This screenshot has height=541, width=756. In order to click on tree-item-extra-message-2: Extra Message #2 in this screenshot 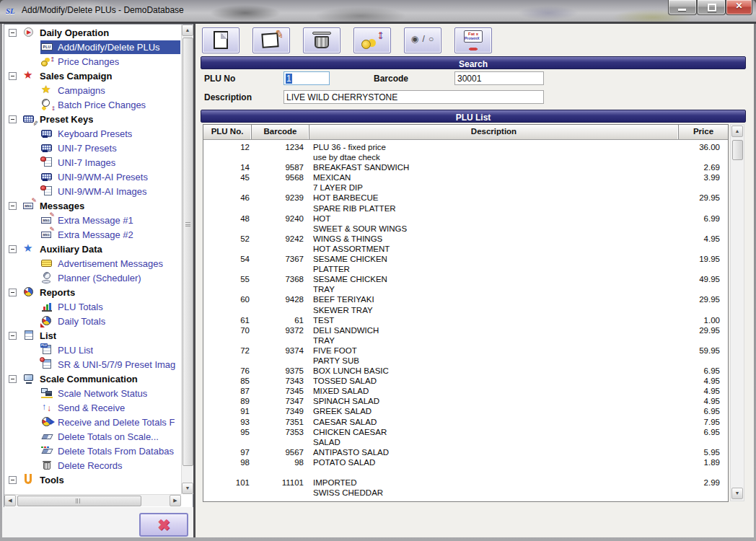, I will do `click(92, 234)`.